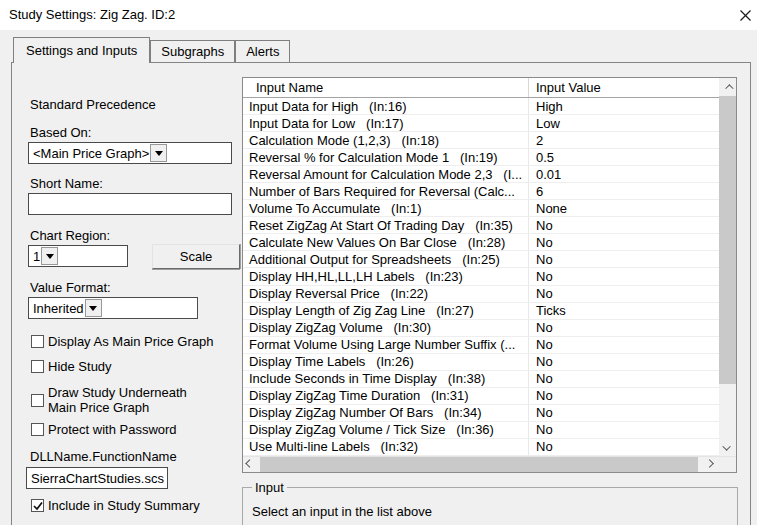 Image resolution: width=757 pixels, height=525 pixels. I want to click on table-row: Display Time Labels (In:26)No, so click(481, 362).